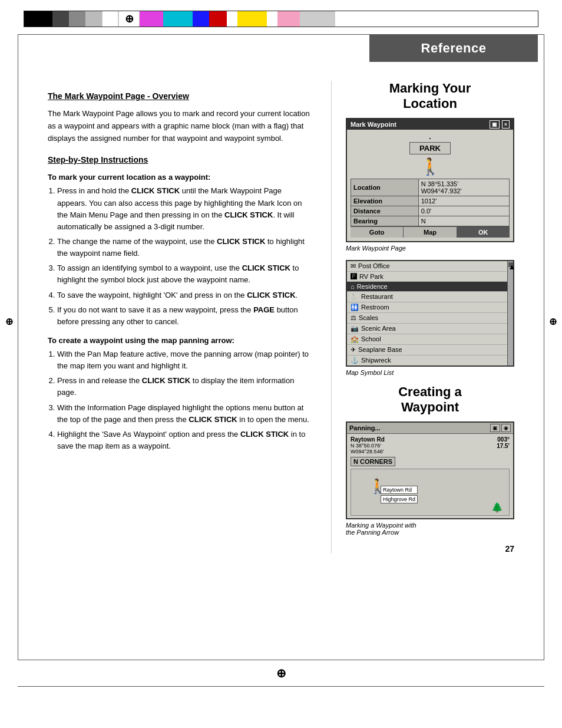 This screenshot has width=562, height=728. Describe the element at coordinates (505, 124) in the screenshot. I see `device1-icon-close: ×` at that location.